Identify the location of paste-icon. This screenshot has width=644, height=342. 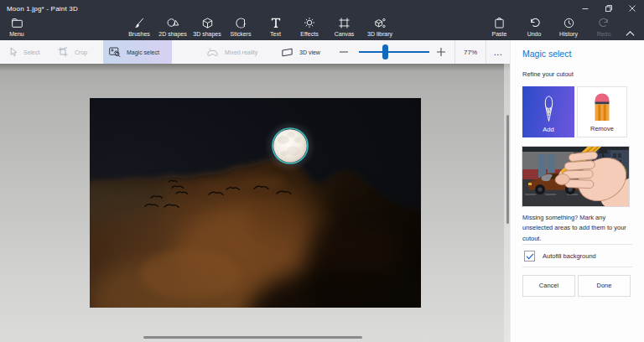
(500, 23).